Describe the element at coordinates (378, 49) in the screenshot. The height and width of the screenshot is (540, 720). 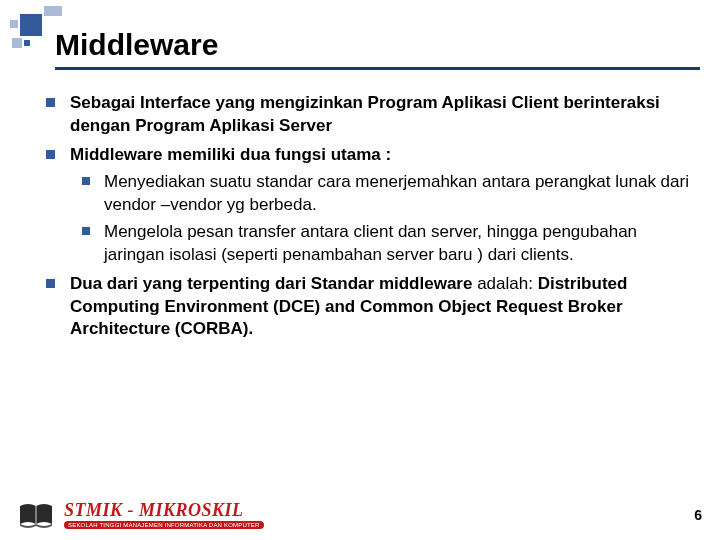
I see `slide-title-block: Middleware` at that location.